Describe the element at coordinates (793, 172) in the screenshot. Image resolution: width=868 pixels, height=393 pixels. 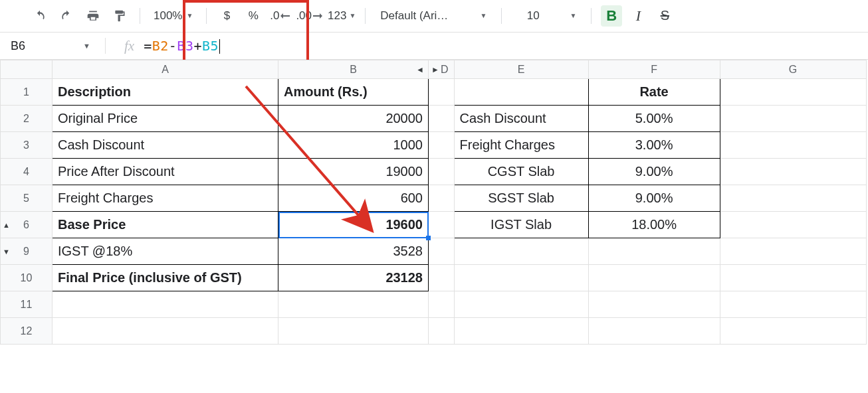
I see `cell-G4` at that location.